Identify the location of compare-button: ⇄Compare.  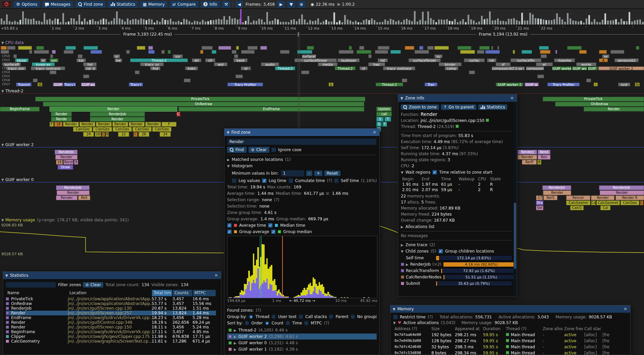
(184, 4).